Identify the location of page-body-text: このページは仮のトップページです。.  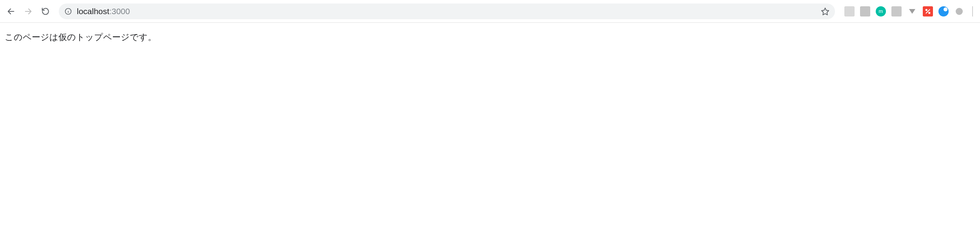
(490, 37).